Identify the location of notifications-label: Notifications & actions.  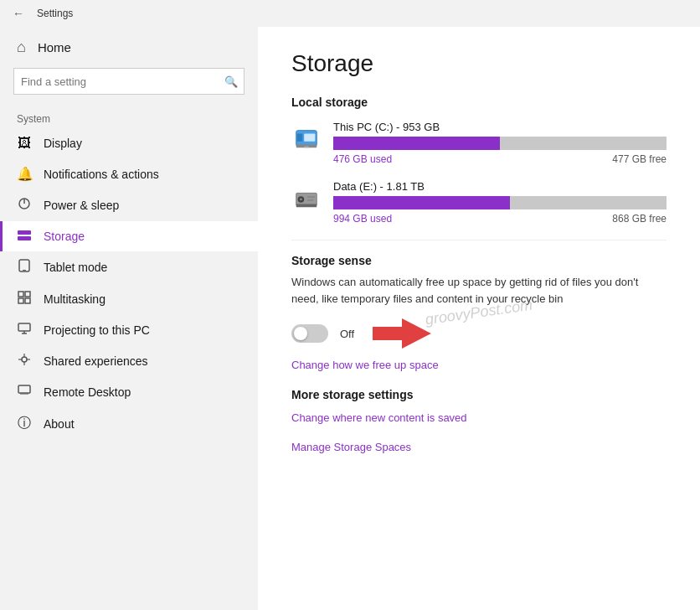
(101, 174).